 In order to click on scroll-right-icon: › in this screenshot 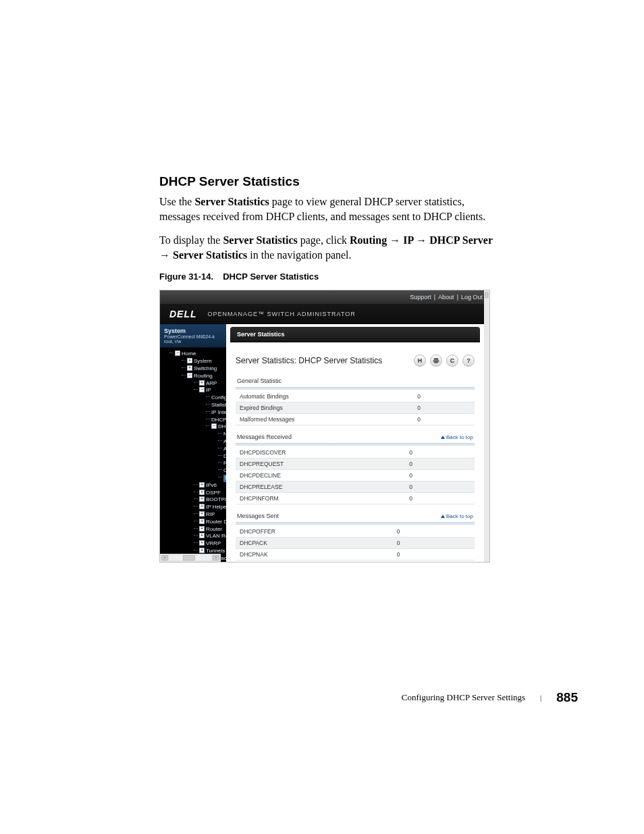, I will do `click(216, 558)`.